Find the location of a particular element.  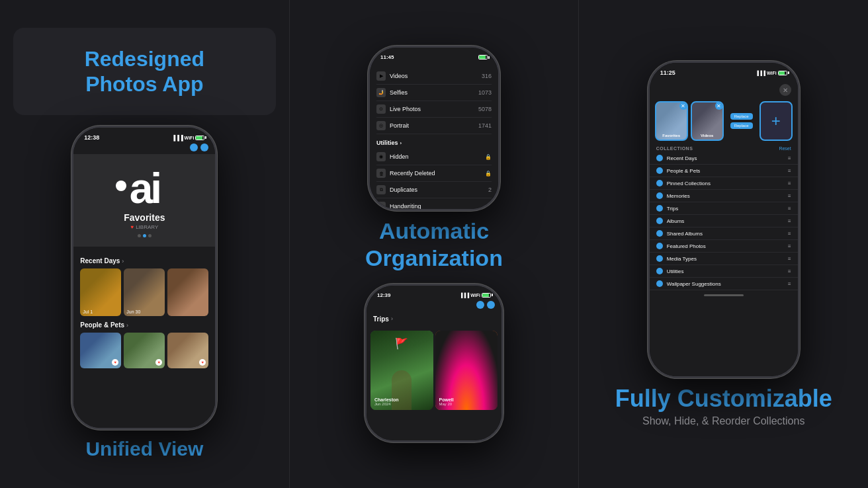

trips-search is located at coordinates (480, 305).